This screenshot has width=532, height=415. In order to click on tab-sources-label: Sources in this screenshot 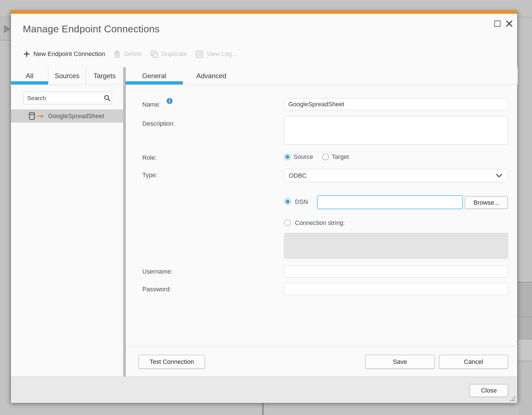, I will do `click(67, 76)`.